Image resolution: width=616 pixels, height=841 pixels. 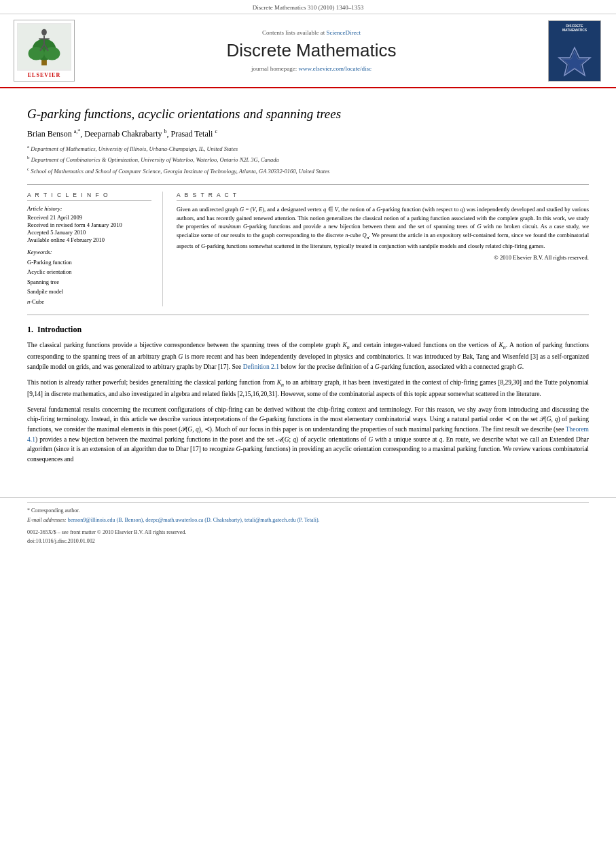 What do you see at coordinates (90, 252) in the screenshot?
I see `keywords-title: Keywords:` at bounding box center [90, 252].